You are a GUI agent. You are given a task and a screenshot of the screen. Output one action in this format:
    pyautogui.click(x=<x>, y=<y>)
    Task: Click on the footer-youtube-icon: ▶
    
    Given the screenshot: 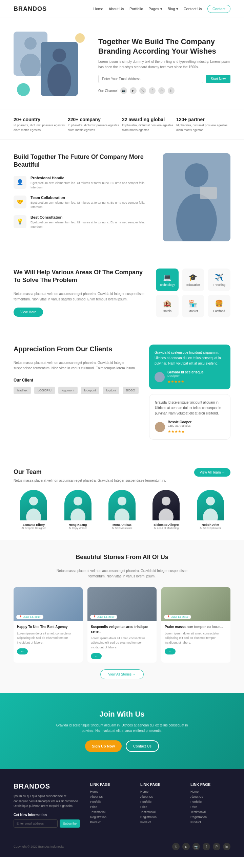 What is the action you would take?
    pyautogui.click(x=186, y=847)
    